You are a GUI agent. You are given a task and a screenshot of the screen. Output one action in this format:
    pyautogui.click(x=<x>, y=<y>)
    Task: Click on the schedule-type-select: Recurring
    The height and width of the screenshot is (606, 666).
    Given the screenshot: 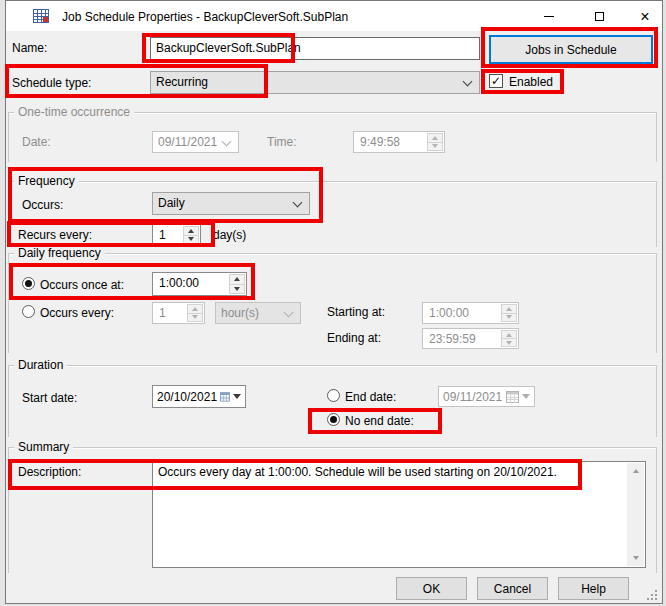 What is the action you would take?
    pyautogui.click(x=315, y=82)
    